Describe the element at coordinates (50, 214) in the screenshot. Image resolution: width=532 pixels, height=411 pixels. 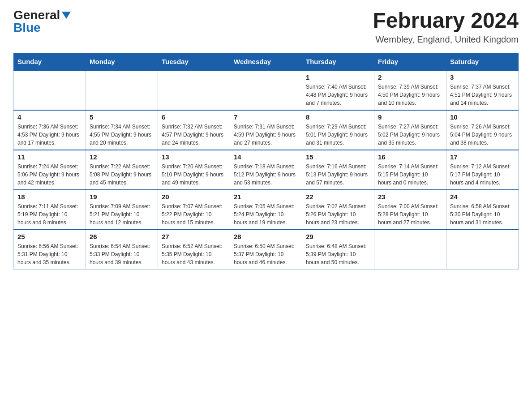
I see `day-info: Sunrise: 7:11 AM Sunset: 5:19 PM Dayligh…` at that location.